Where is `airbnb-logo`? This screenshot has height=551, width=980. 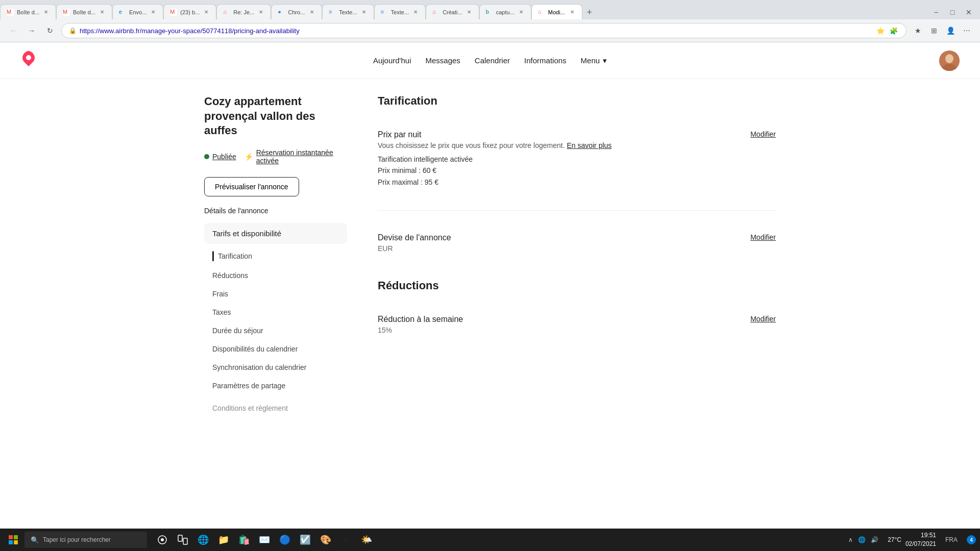 airbnb-logo is located at coordinates (29, 60).